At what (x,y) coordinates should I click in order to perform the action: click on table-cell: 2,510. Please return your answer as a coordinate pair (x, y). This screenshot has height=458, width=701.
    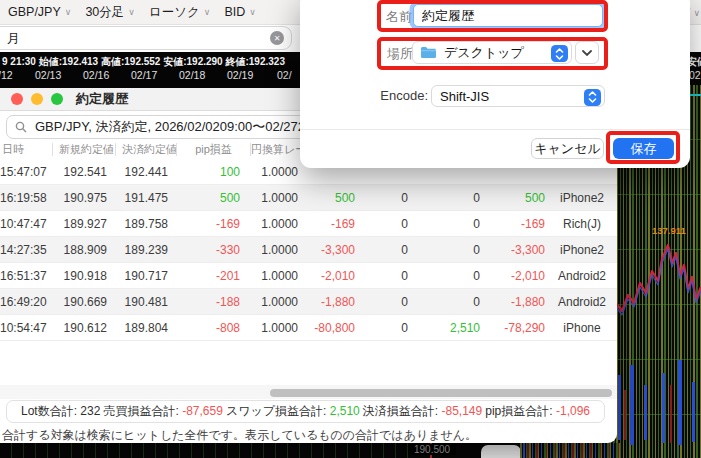
    Looking at the image, I should click on (451, 328).